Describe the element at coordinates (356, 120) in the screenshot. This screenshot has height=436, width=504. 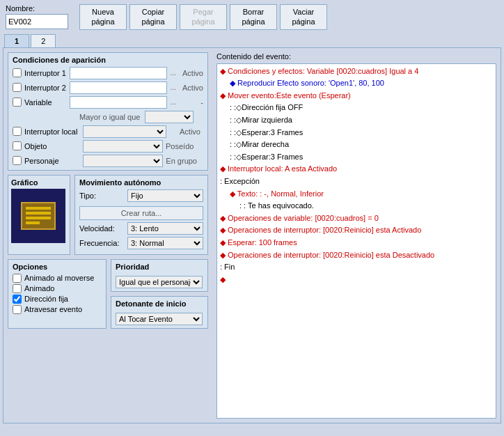
I see `list-item: : :◇Mirar izquierda` at that location.